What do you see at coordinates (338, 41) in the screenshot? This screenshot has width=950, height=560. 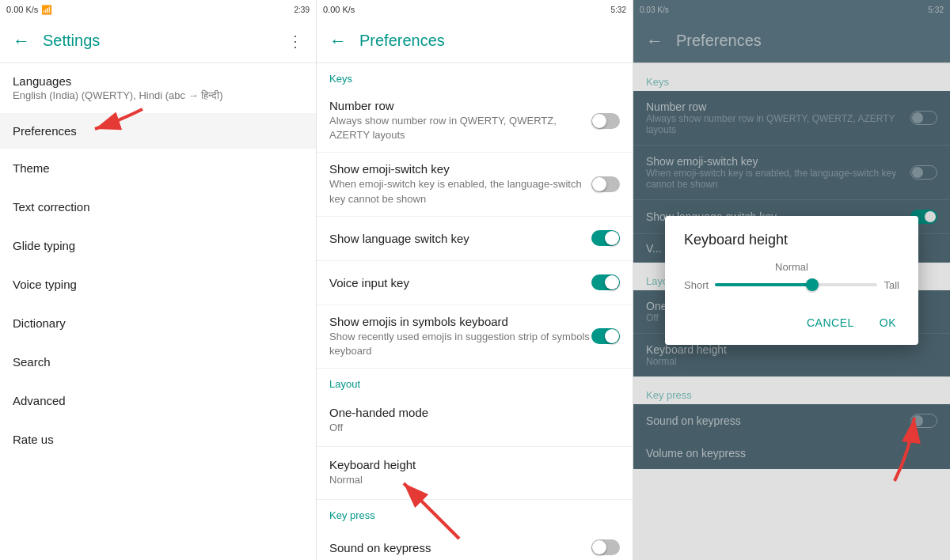 I see `back-button-2: ←` at bounding box center [338, 41].